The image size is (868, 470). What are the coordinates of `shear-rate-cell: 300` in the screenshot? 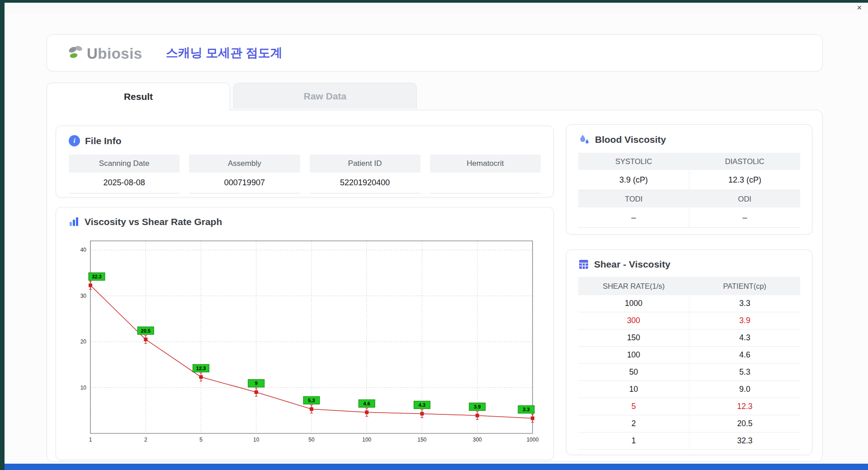 It's located at (634, 321).